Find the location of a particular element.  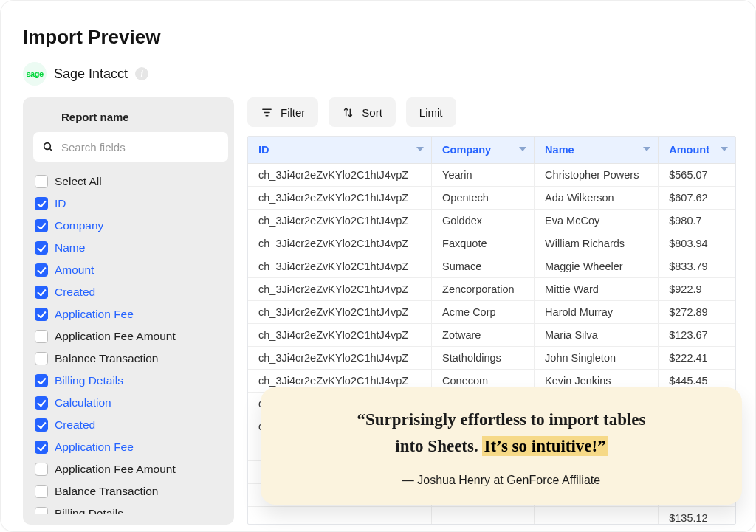

field-label: Select All is located at coordinates (78, 182).